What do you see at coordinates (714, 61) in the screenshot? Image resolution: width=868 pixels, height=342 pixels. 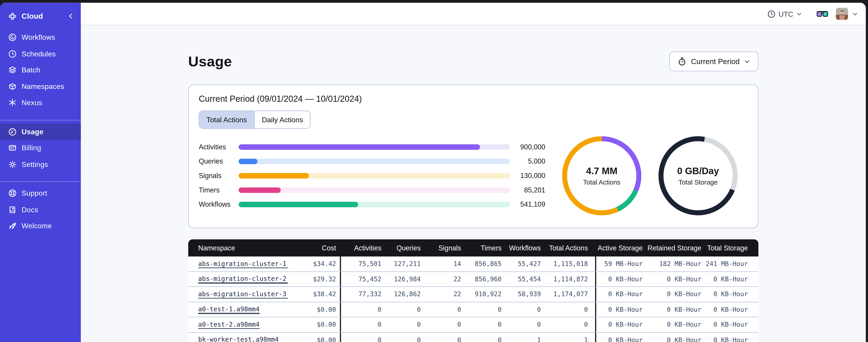 I see `period-selector-button: Current Period` at bounding box center [714, 61].